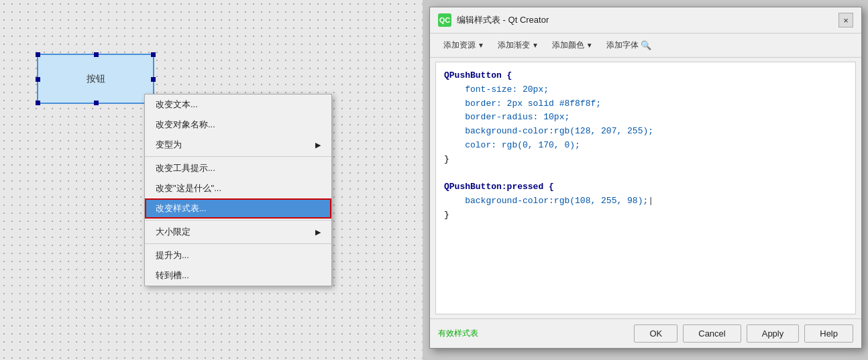 The image size is (868, 360). Describe the element at coordinates (38, 103) in the screenshot. I see `handle-bl` at that location.